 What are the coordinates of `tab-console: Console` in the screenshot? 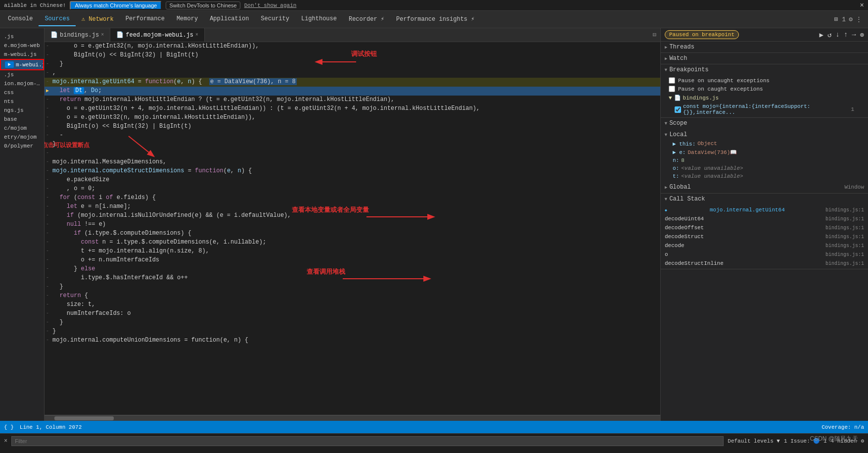 It's located at (20, 19).